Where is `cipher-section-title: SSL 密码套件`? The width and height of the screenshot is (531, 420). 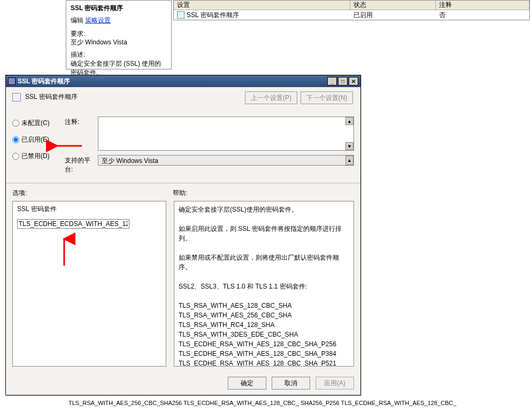
cipher-section-title: SSL 密码套件 is located at coordinates (89, 209).